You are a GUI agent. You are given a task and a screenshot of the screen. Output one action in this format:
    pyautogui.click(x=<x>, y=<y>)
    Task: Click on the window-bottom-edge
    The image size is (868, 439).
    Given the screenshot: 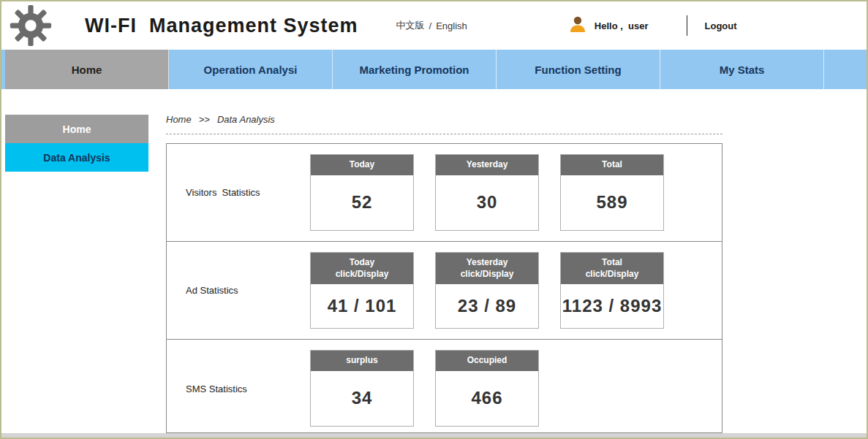 What is the action you would take?
    pyautogui.click(x=434, y=435)
    